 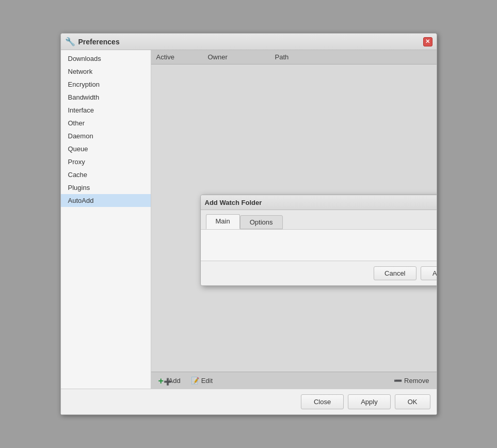 I want to click on sidebar-item-other: Other, so click(x=106, y=123).